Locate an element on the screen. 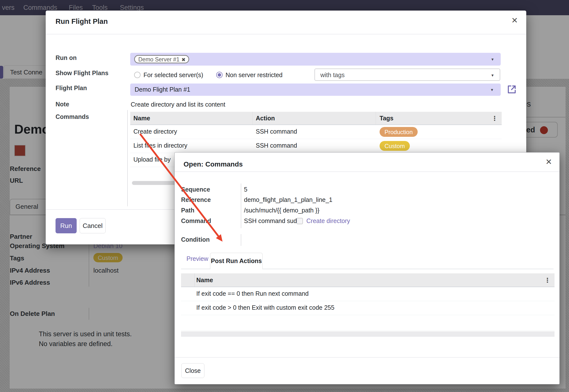 This screenshot has height=392, width=569. server-tag-label: Demo Server #1 is located at coordinates (159, 59).